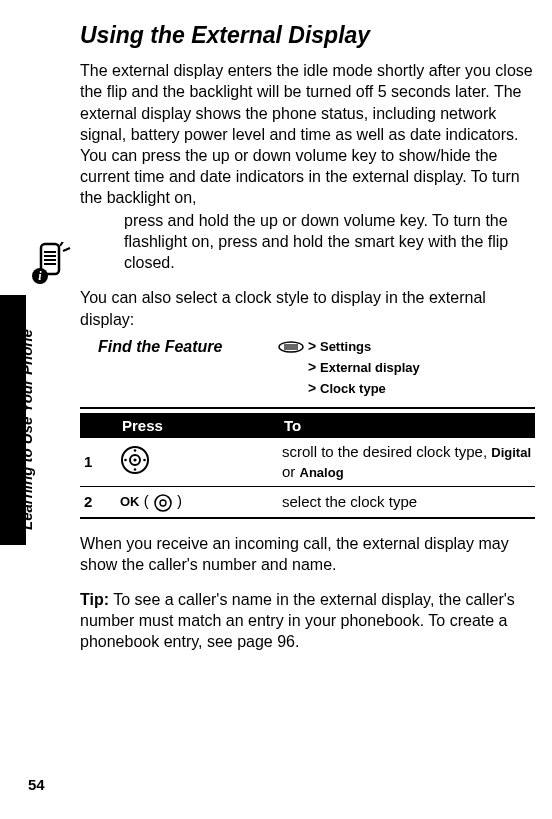 Image resolution: width=552 pixels, height=819 pixels. What do you see at coordinates (353, 388) in the screenshot?
I see `menu-path-clock-type: Clock type` at bounding box center [353, 388].